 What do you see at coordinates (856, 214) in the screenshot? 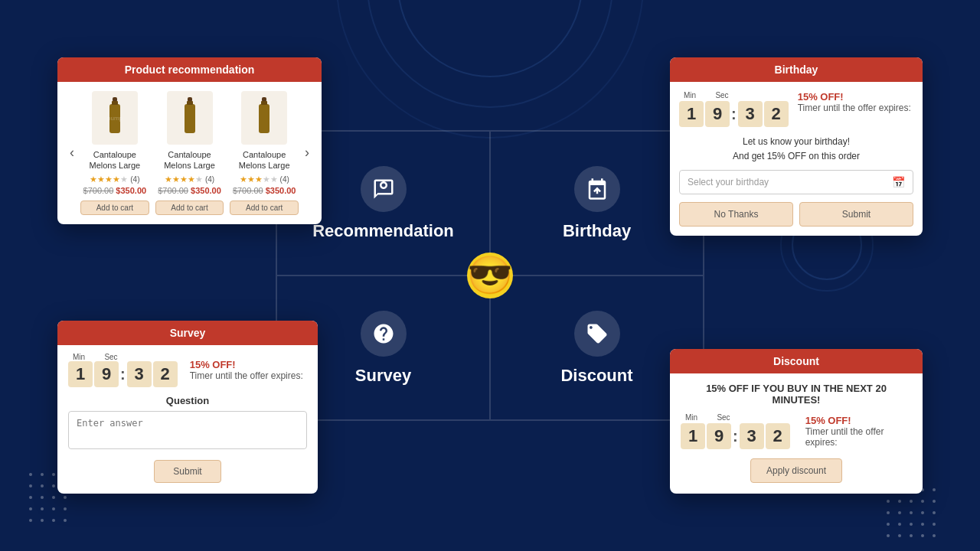
I see `birthday-submit-button: Submit` at bounding box center [856, 214].